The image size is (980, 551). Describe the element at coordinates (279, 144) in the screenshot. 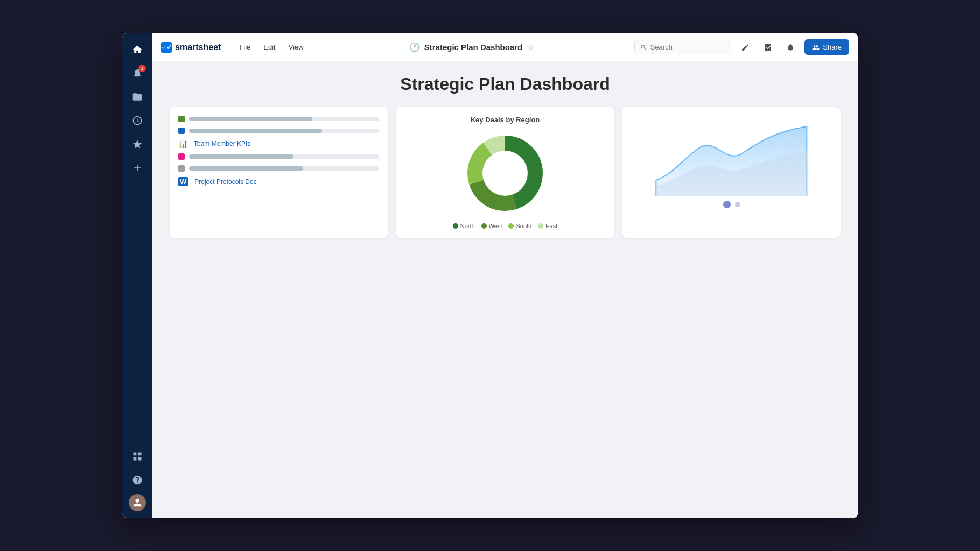

I see `panel-link-row-1: 📊 Team Member KPIs` at that location.